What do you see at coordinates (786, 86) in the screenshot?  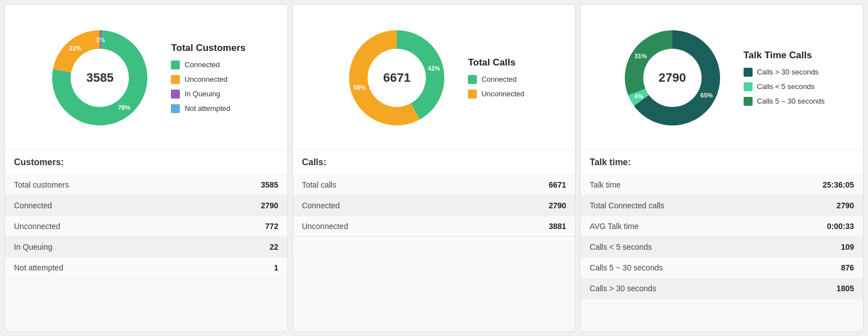 I see `legend-label: Calls < 5 seconds` at bounding box center [786, 86].